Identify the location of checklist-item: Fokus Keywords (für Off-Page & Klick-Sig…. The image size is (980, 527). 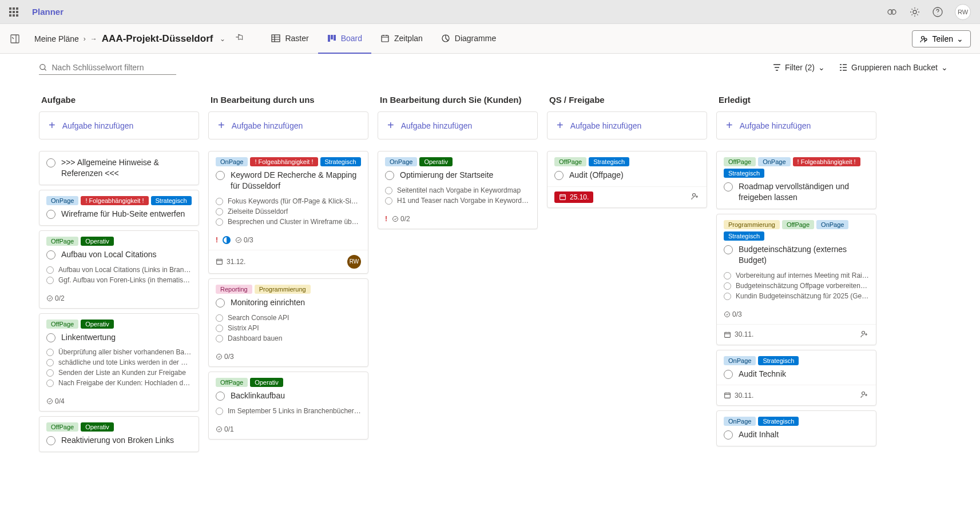
(288, 201).